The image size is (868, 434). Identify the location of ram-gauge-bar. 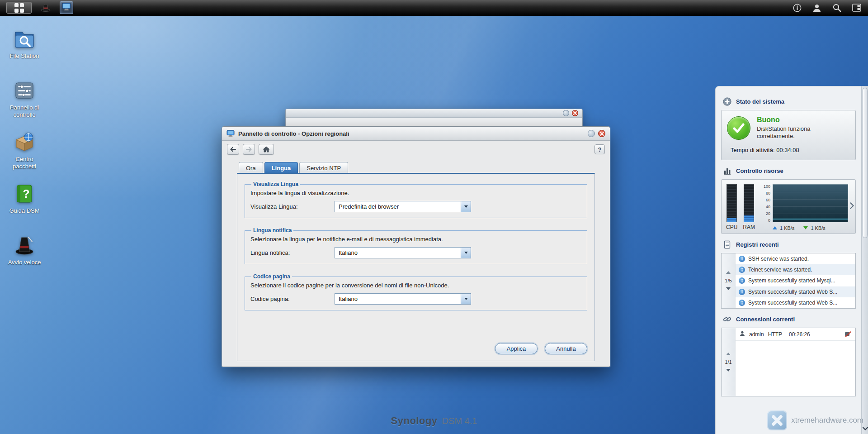
(749, 203).